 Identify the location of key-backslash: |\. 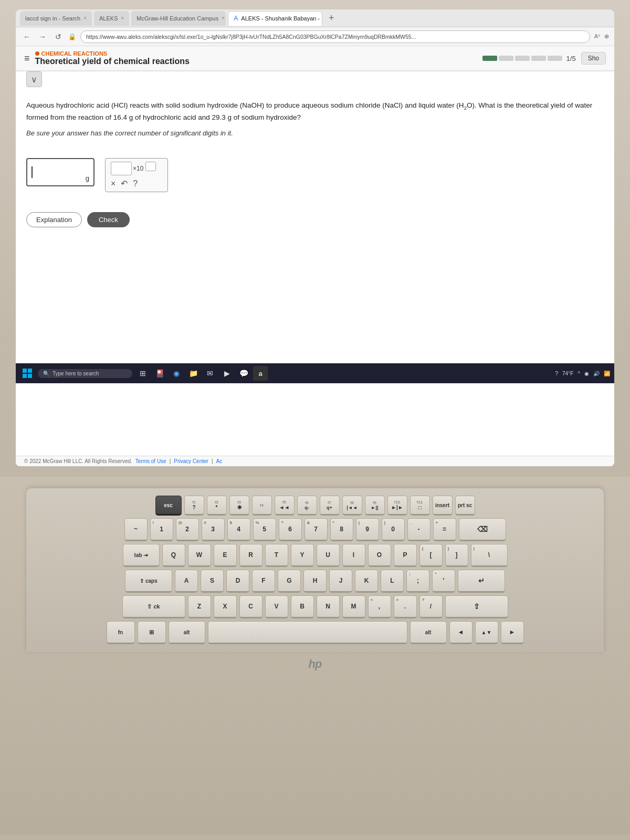
(489, 555).